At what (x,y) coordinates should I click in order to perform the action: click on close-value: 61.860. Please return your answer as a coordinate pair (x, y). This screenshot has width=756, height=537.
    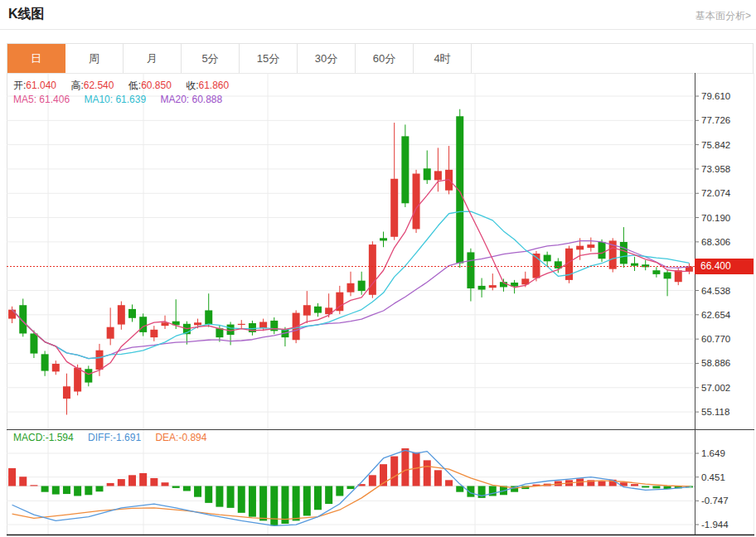
    Looking at the image, I should click on (214, 85).